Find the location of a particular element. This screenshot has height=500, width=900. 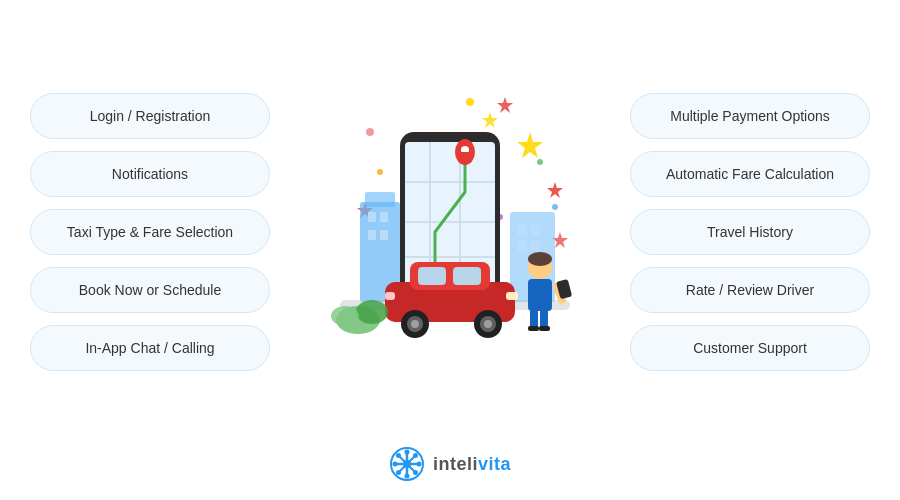

feature-btn-travel-history: Travel History is located at coordinates (750, 232).